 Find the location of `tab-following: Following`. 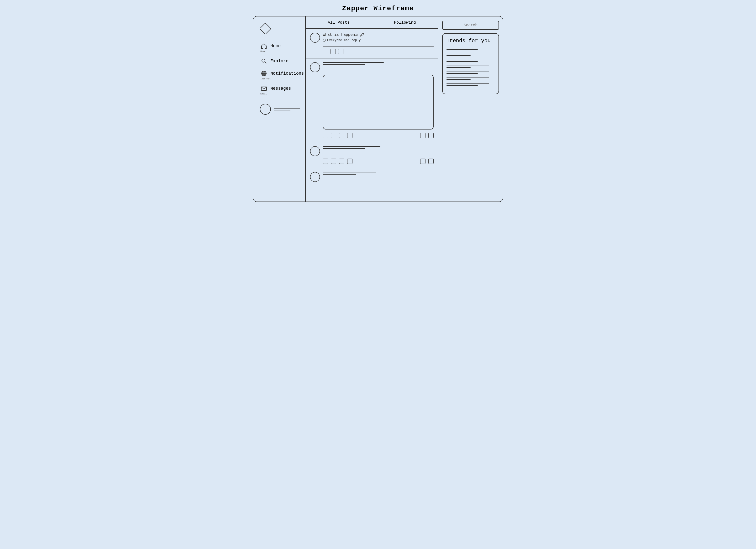

tab-following: Following is located at coordinates (405, 22).